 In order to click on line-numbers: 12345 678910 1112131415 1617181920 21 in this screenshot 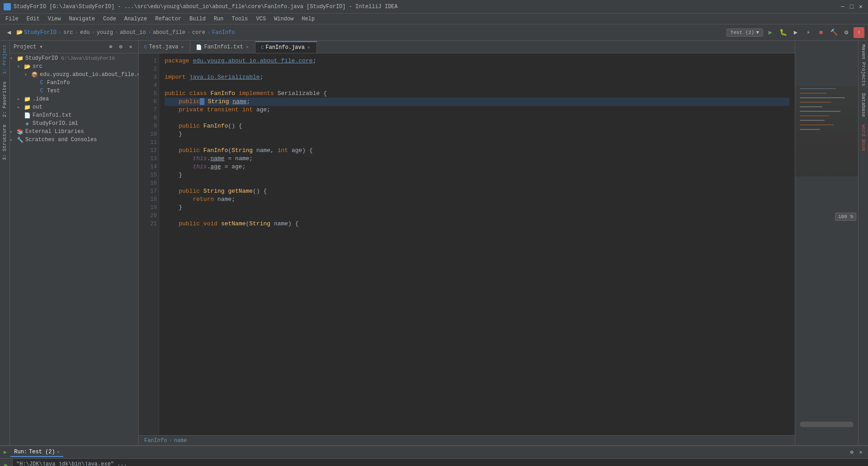, I will do `click(149, 244)`.